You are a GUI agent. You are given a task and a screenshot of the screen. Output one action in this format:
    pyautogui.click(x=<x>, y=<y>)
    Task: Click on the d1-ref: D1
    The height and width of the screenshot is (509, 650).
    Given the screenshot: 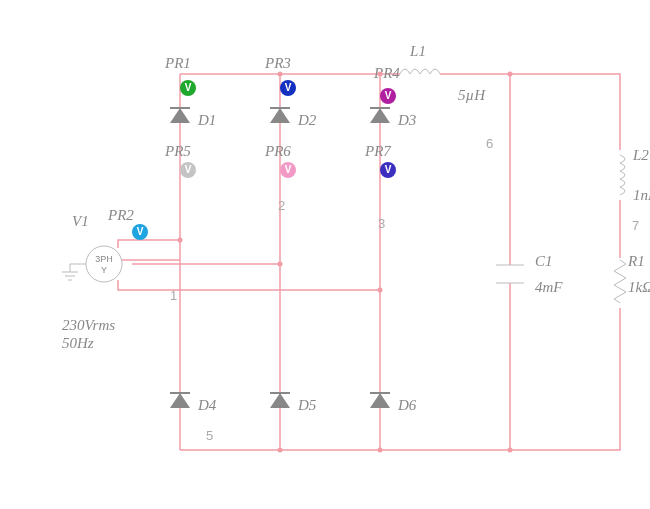 What is the action you would take?
    pyautogui.click(x=206, y=120)
    